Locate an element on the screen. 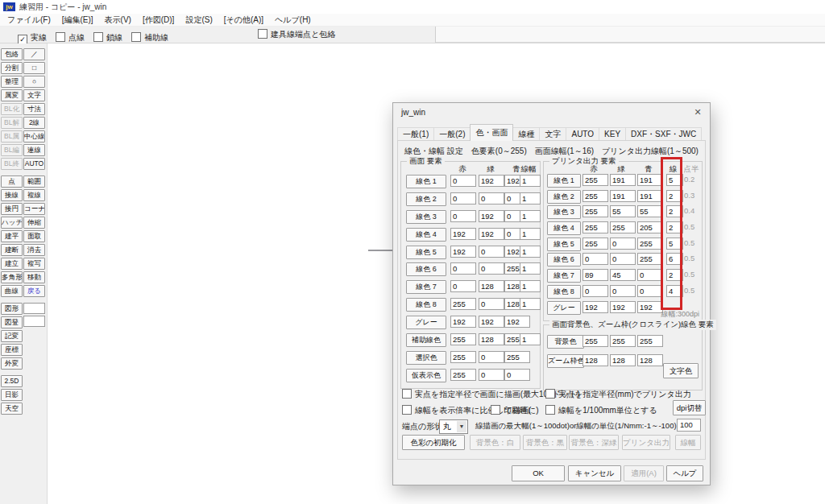 The width and height of the screenshot is (825, 504). menu-item: [その他(A)] is located at coordinates (243, 19).